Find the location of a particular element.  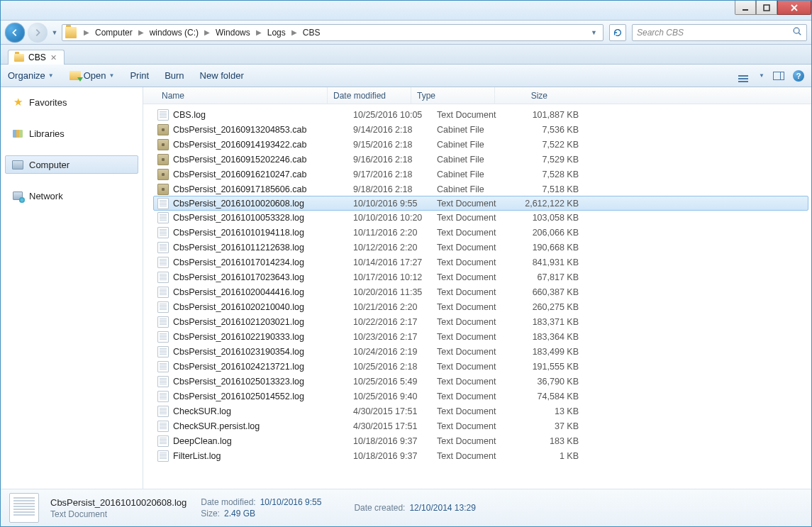

file-row: CbsPersist_20161017014234.log10/14/2016 … is located at coordinates (477, 262).